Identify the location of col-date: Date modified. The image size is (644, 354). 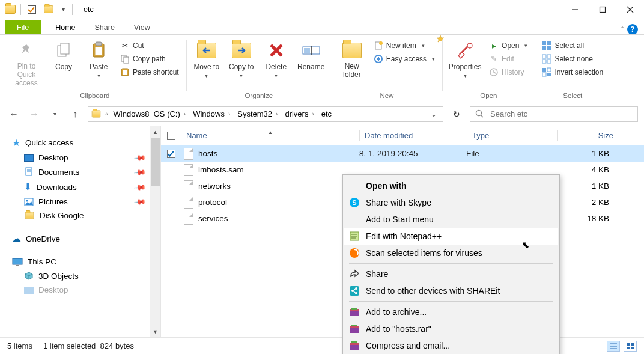
(413, 136).